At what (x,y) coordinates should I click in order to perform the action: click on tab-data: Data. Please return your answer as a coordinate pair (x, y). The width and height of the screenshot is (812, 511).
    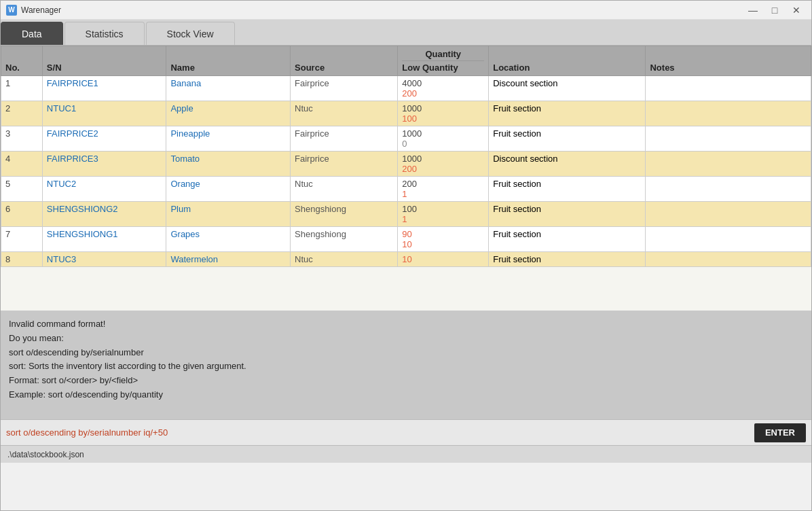
    Looking at the image, I should click on (32, 33).